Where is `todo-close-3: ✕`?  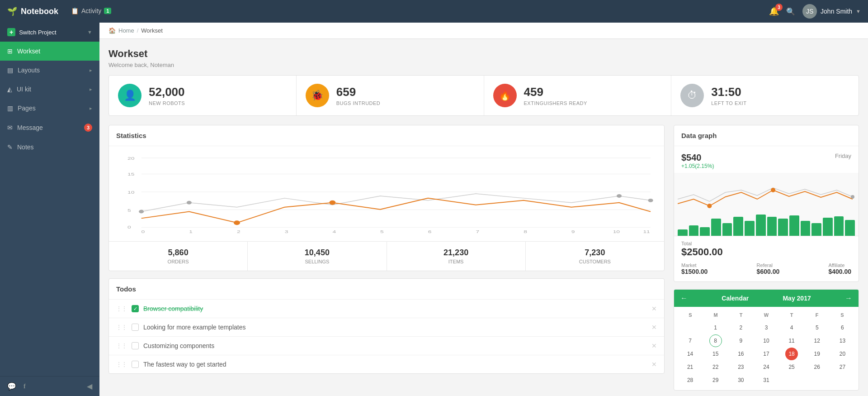 todo-close-3: ✕ is located at coordinates (654, 346).